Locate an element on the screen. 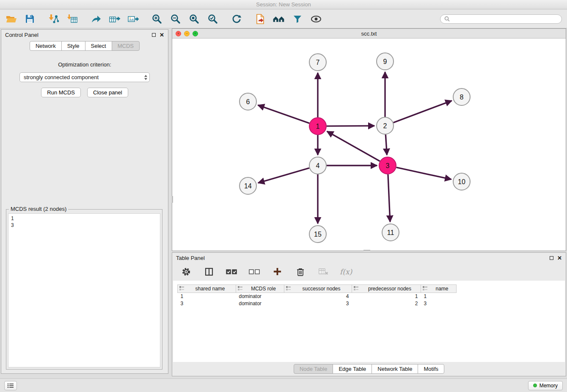 The width and height of the screenshot is (567, 392). splitter-handle-left is located at coordinates (173, 199).